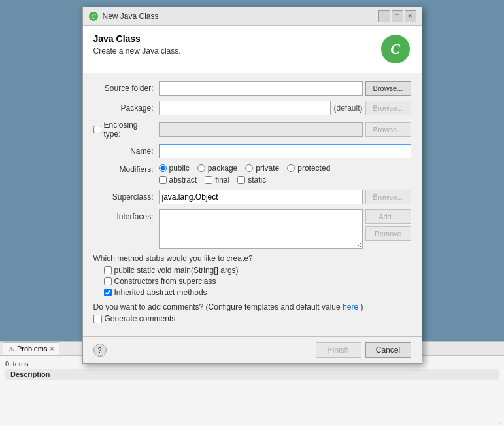  Describe the element at coordinates (499, 421) in the screenshot. I see `resize-handle: ⋮` at that location.